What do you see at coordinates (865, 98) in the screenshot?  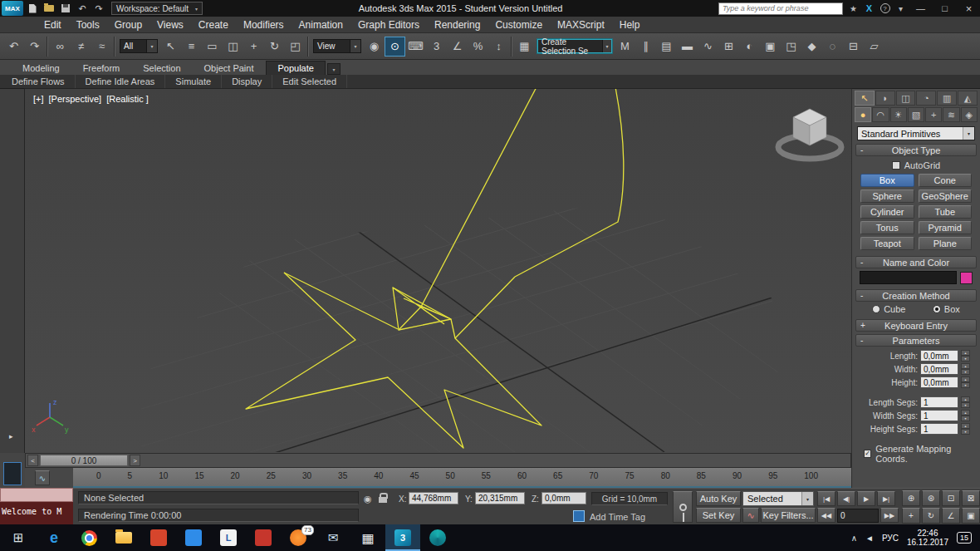 I see `create-tab-icon: ↖` at bounding box center [865, 98].